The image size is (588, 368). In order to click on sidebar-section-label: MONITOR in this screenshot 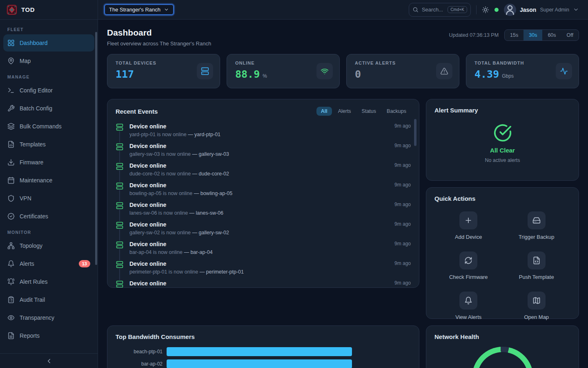, I will do `click(49, 231)`.